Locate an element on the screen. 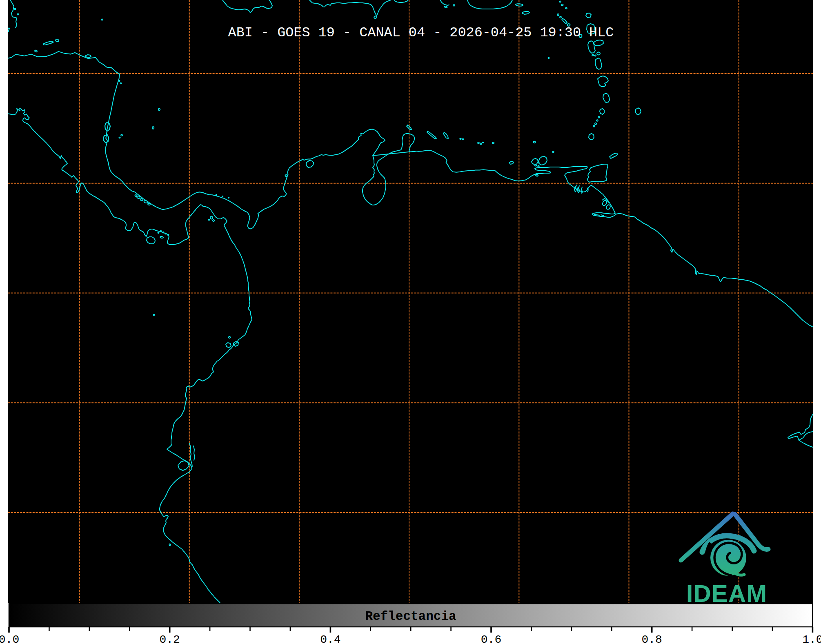 Image resolution: width=821 pixels, height=644 pixels. svg-text: 1.0 is located at coordinates (812, 639).